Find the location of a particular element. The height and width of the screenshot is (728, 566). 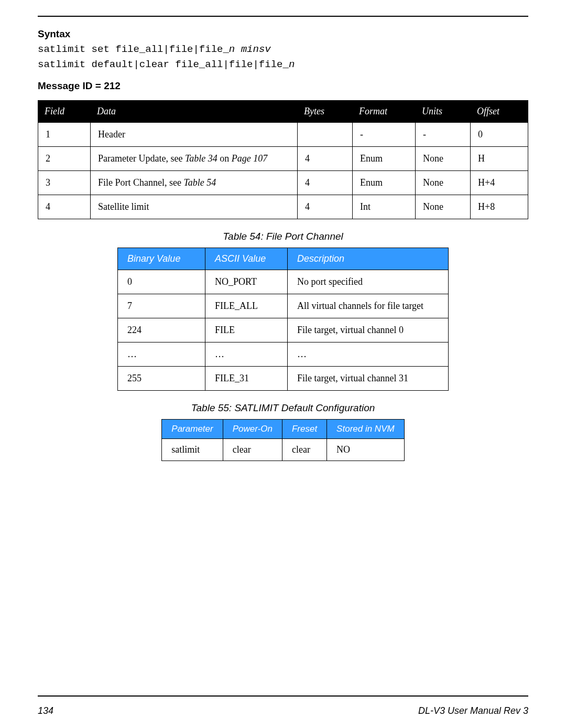

syntax-heading: Syntax is located at coordinates (283, 34).